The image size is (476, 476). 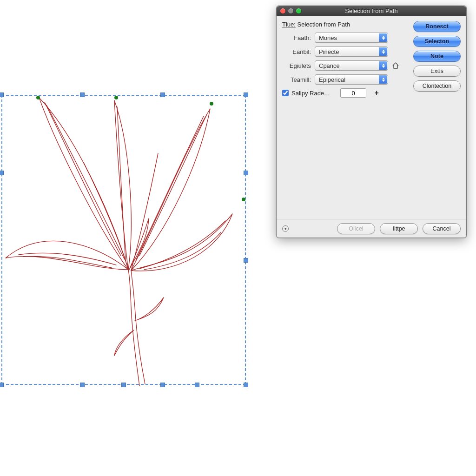 What do you see at coordinates (329, 52) in the screenshot?
I see `select-value: Pinecte` at bounding box center [329, 52].